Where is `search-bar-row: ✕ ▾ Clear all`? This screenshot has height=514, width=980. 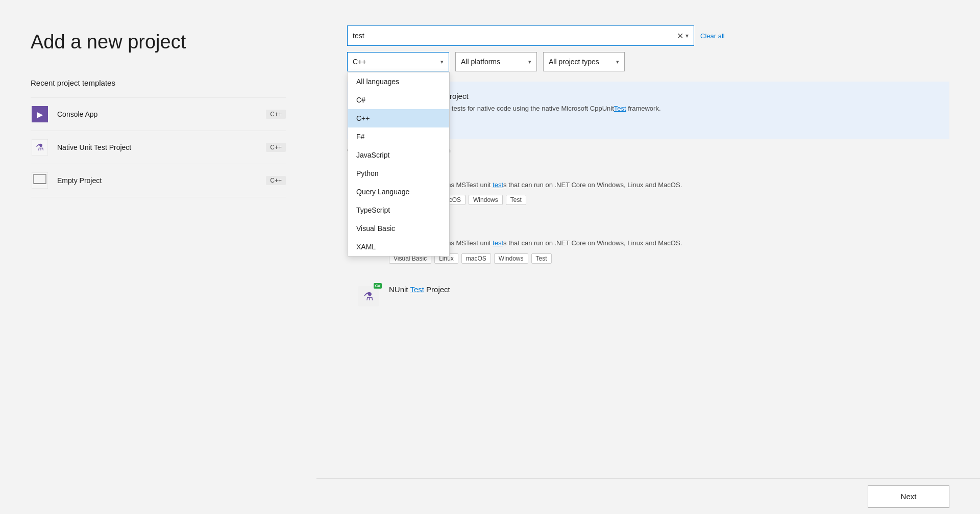 search-bar-row: ✕ ▾ Clear all is located at coordinates (648, 36).